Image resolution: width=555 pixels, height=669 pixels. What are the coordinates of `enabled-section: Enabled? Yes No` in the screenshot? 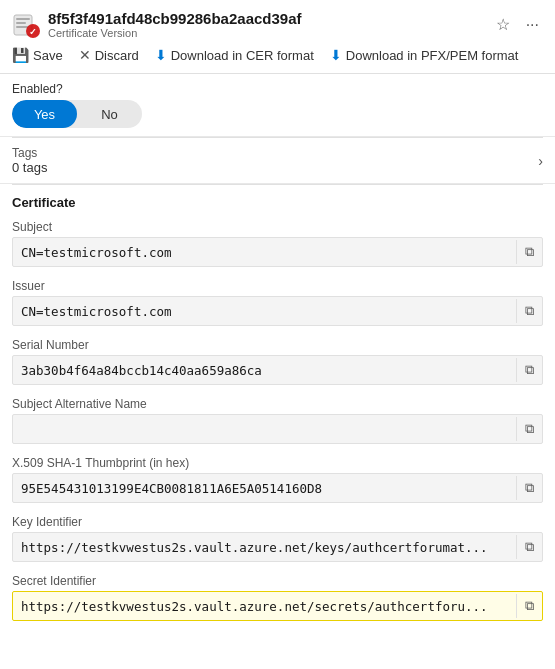 It's located at (278, 106).